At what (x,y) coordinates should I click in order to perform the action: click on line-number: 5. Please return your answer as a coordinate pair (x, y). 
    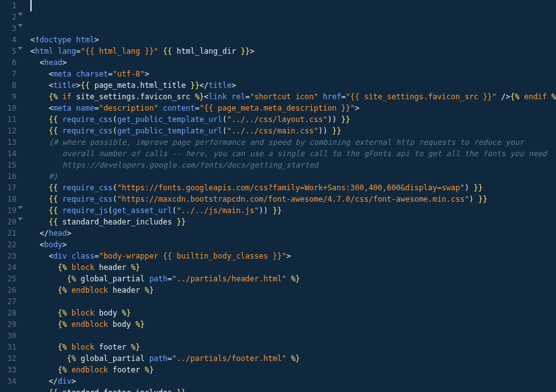
    Looking at the image, I should click on (8, 51).